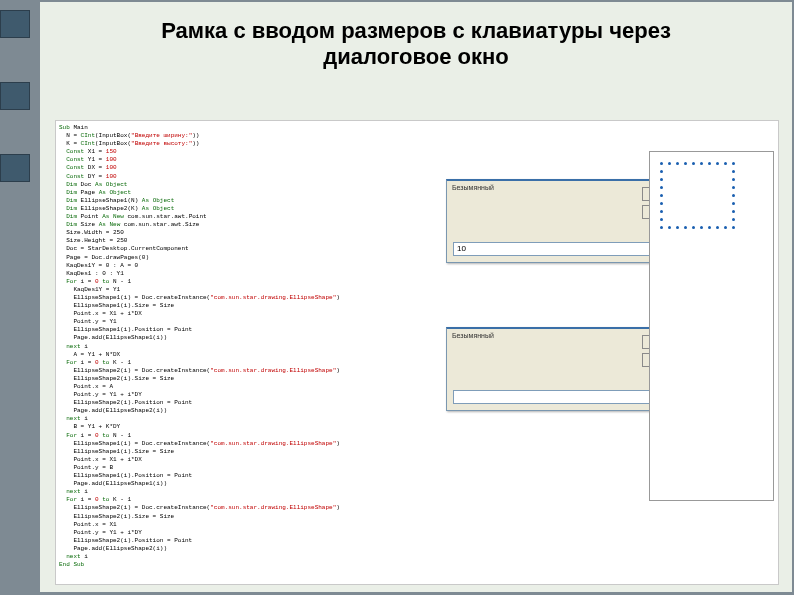 The height and width of the screenshot is (595, 794). Describe the element at coordinates (416, 44) in the screenshot. I see `page-title: Рамка с вводом размеров с клавиатуры чер…` at that location.